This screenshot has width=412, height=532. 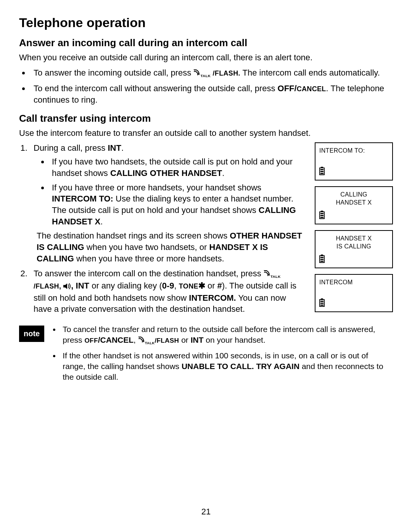 What do you see at coordinates (206, 23) in the screenshot?
I see `page-title: Telephone operation` at bounding box center [206, 23].